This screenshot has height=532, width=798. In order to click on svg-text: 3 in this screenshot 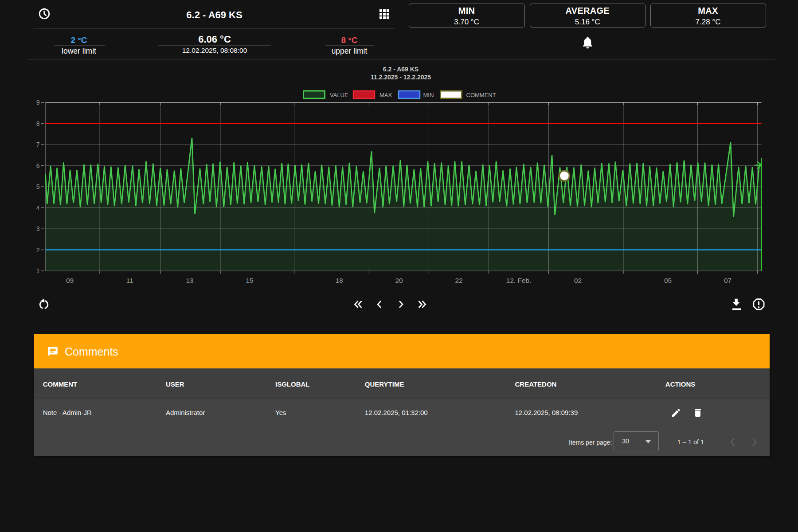, I will do `click(38, 229)`.